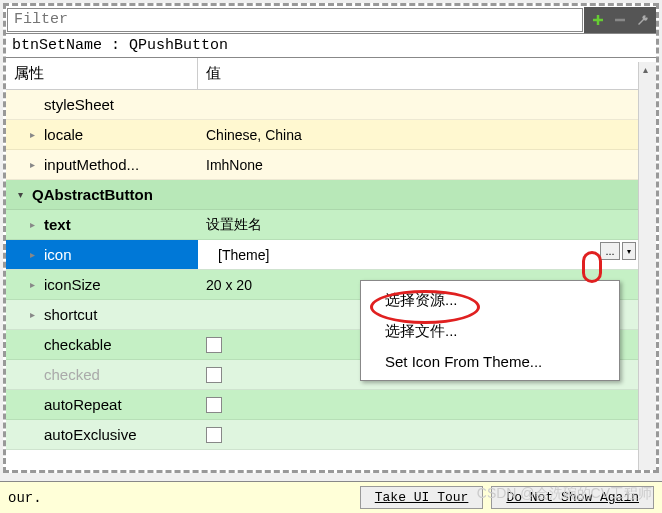 Image resolution: width=662 pixels, height=513 pixels. I want to click on property-row: ▸localeChinese, China, so click(331, 135).